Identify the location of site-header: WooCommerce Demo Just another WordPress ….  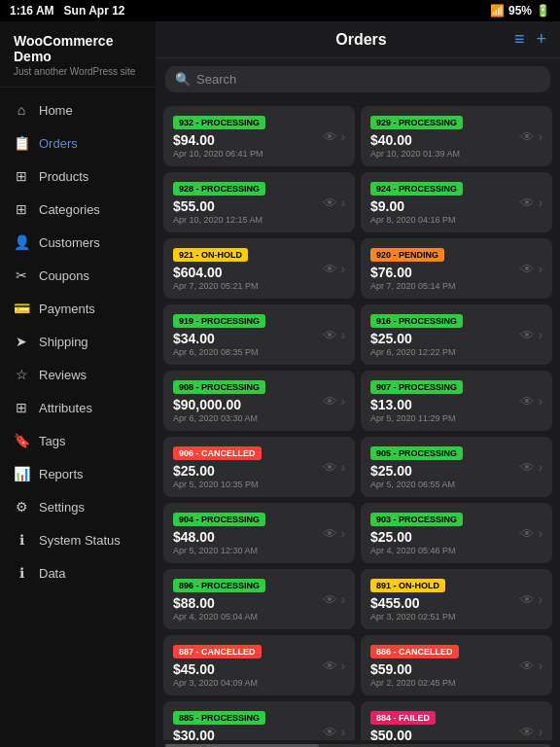
(78, 54).